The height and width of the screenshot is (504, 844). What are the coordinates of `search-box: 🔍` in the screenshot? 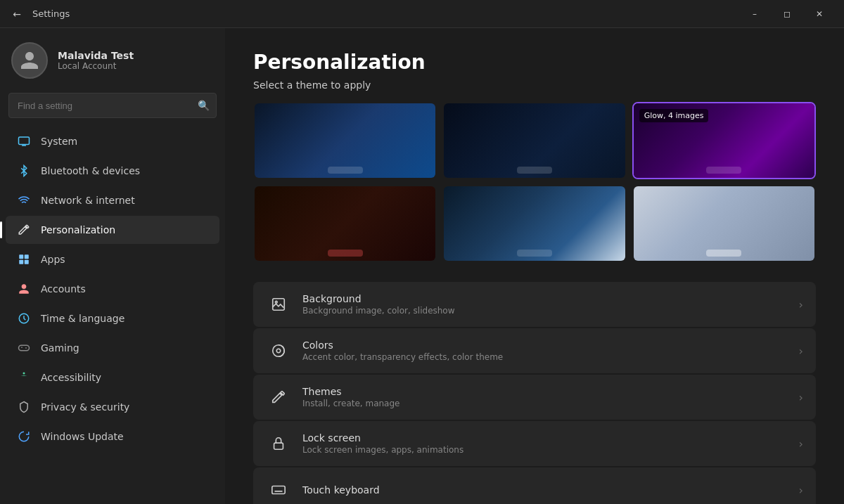 It's located at (113, 105).